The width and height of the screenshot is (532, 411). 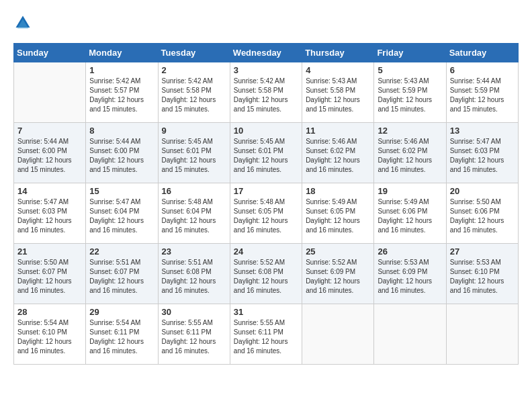 What do you see at coordinates (339, 153) in the screenshot?
I see `calendar-cell: 11Sunrise: 5:46 AMSunset: 6:02 PMDayligh…` at bounding box center [339, 153].